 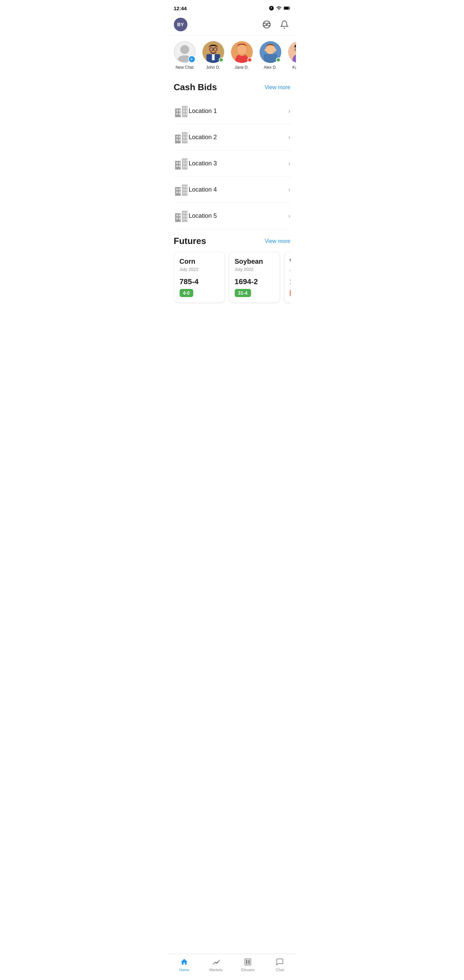 I want to click on futures-card-soybean: Soybean July 2022 1694-2 31-4, so click(x=254, y=277).